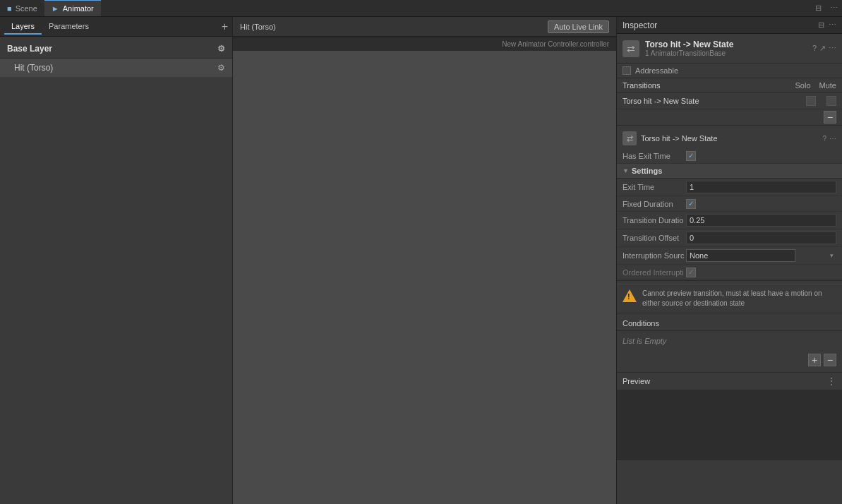  Describe the element at coordinates (222, 68) in the screenshot. I see `hit-torso-gear-icon: ⚙` at that location.